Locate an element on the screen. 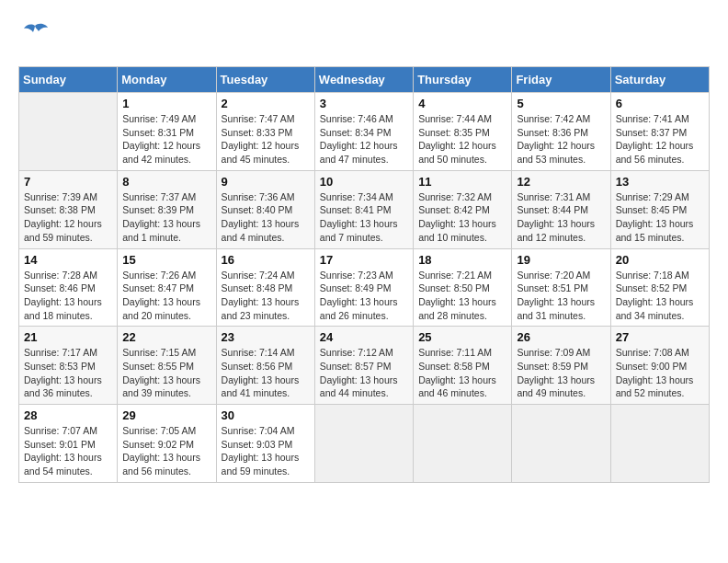  day-info-continued: and 44 minutes. is located at coordinates (355, 393).